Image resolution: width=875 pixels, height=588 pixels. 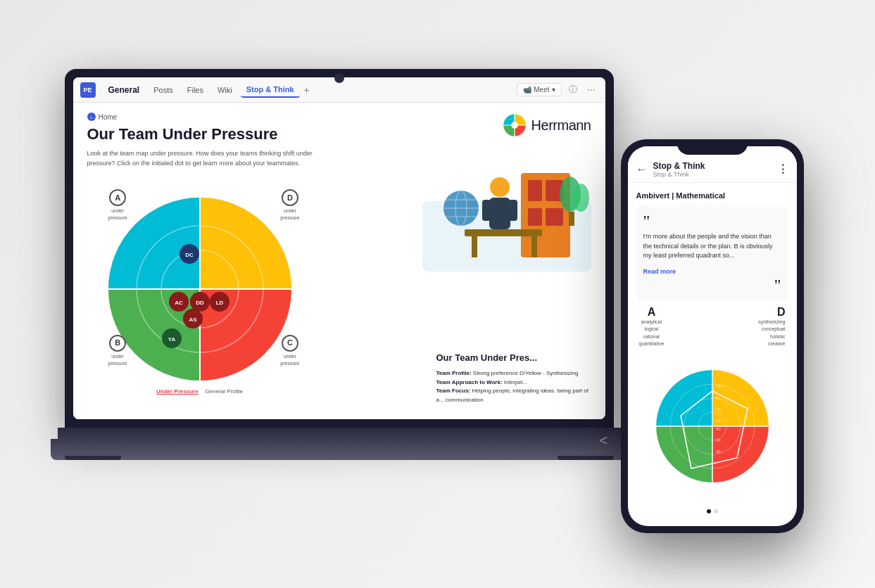 What do you see at coordinates (193, 319) in the screenshot?
I see `svg-text: AS` at bounding box center [193, 319].